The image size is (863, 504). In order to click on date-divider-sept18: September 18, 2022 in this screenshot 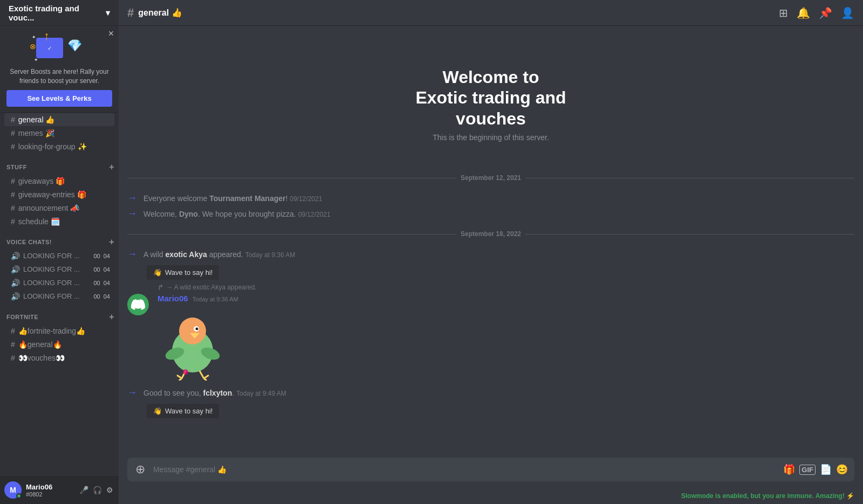, I will do `click(491, 234)`.